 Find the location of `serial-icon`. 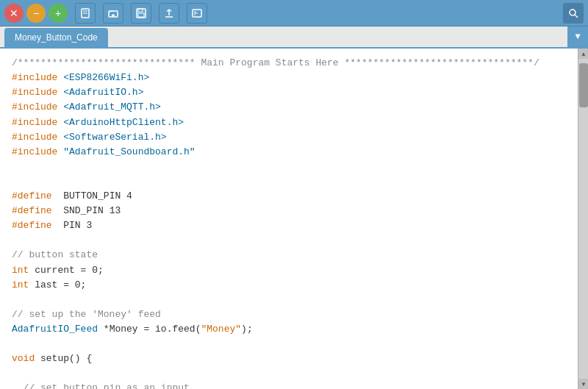

serial-icon is located at coordinates (197, 13).